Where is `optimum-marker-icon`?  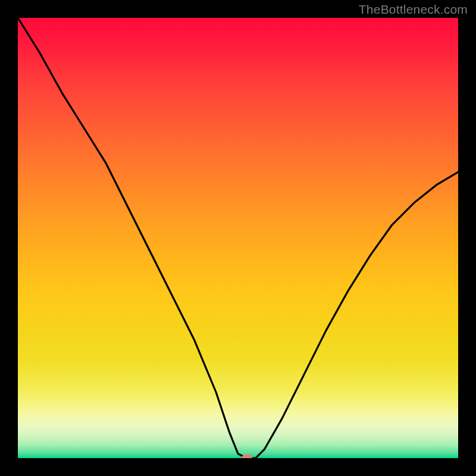 optimum-marker-icon is located at coordinates (247, 456).